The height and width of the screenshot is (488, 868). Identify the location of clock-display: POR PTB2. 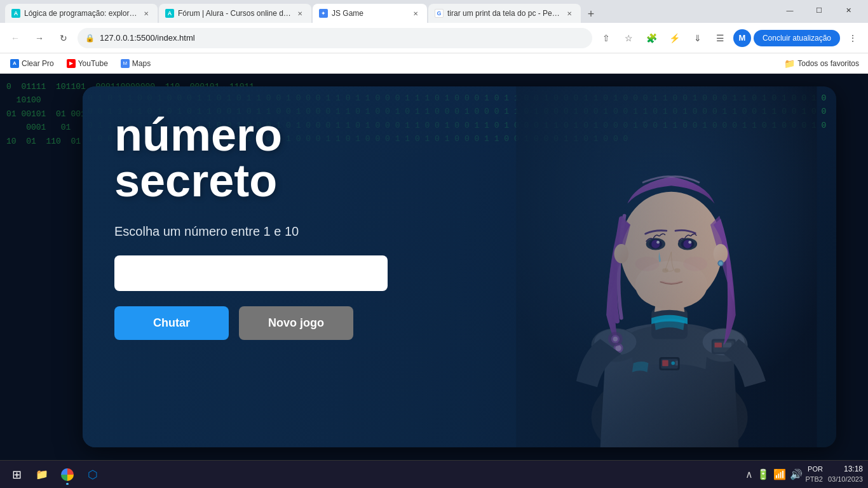
(814, 474).